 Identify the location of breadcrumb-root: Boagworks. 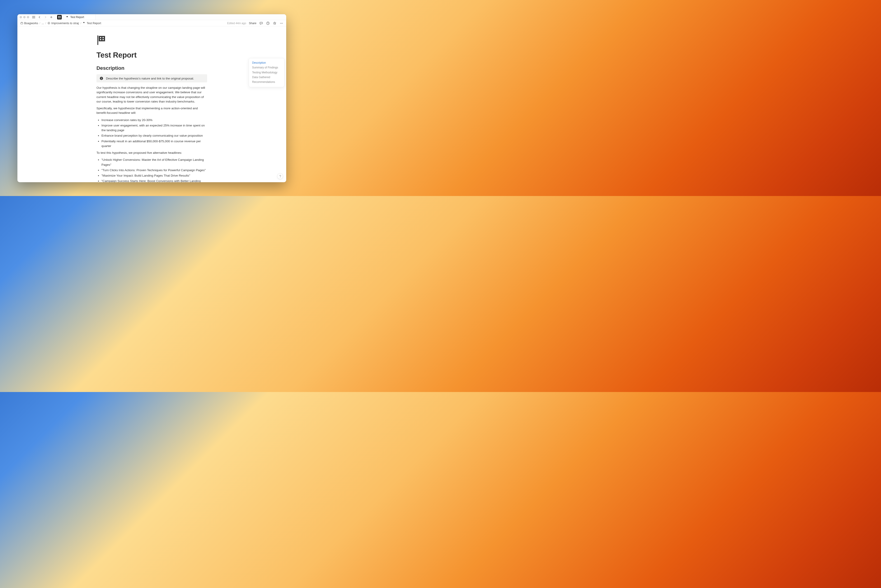
(29, 23).